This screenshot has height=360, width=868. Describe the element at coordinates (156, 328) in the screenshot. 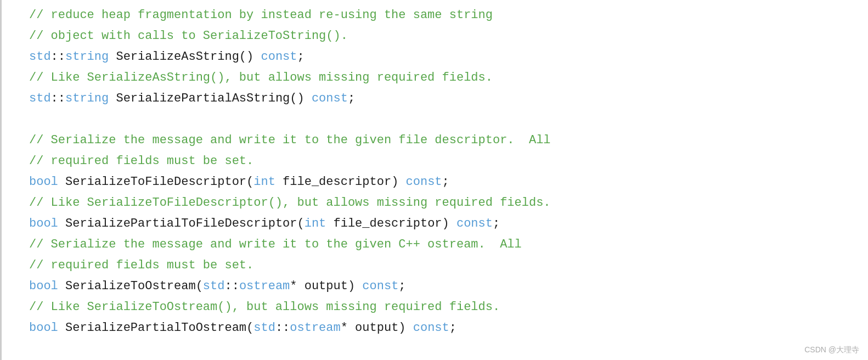

I see `text-default-token: SerializePartialToOstream(` at that location.